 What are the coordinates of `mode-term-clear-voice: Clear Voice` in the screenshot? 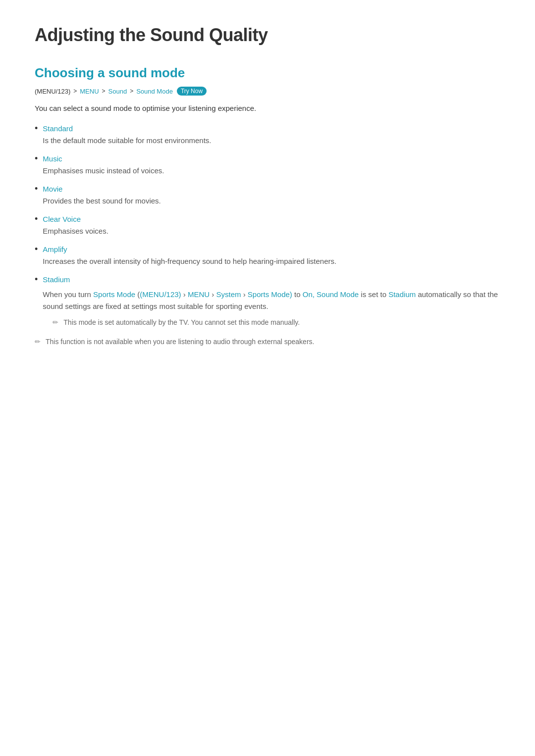 It's located at (75, 219).